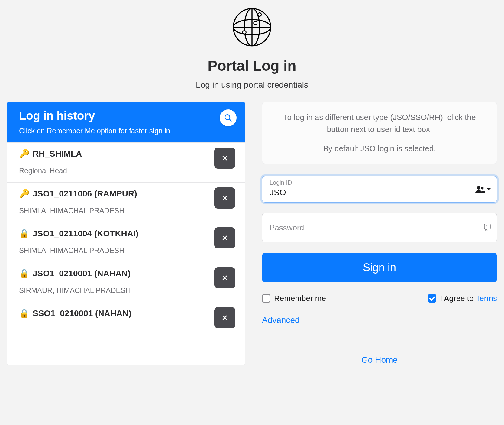 Image resolution: width=504 pixels, height=425 pixels. I want to click on checkbox-checked-icon, so click(432, 298).